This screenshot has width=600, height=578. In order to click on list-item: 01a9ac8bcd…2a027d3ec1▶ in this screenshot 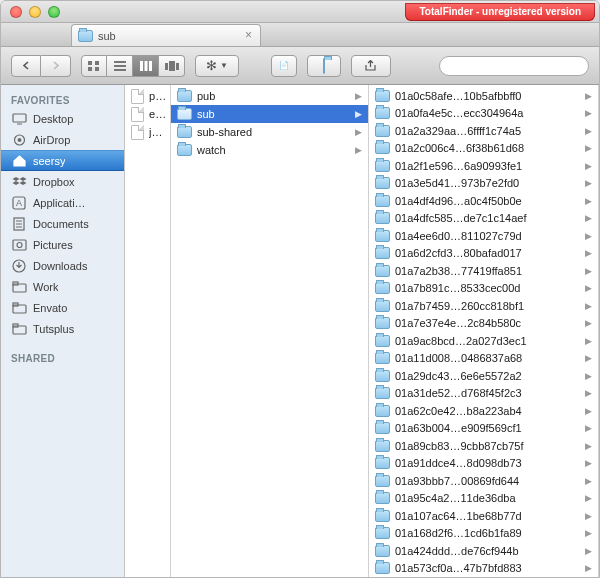, I will do `click(484, 341)`.